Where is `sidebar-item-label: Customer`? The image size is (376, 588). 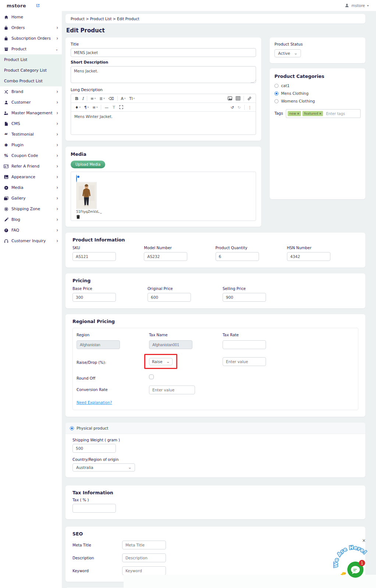
sidebar-item-label: Customer is located at coordinates (34, 102).